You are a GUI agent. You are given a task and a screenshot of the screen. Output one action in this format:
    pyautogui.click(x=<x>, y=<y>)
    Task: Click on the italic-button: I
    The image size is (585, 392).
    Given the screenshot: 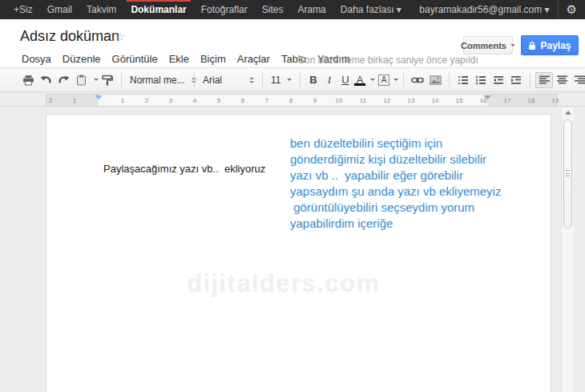 What is the action you would take?
    pyautogui.click(x=329, y=80)
    